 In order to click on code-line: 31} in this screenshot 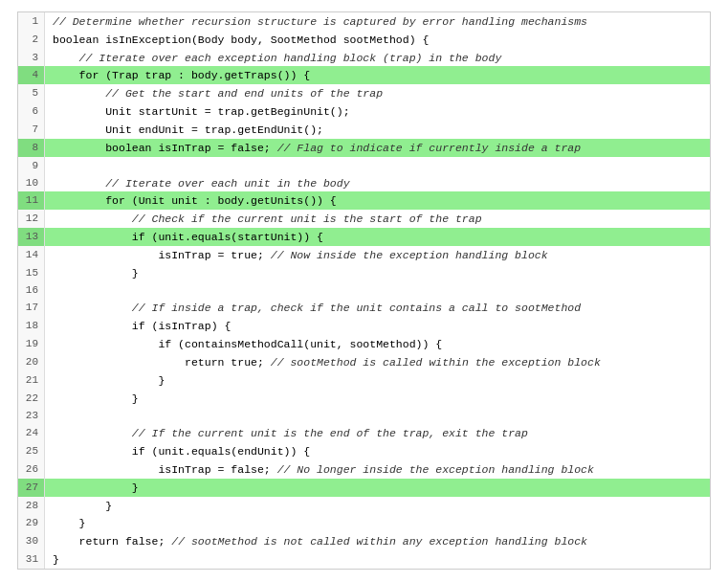, I will do `click(364, 559)`.